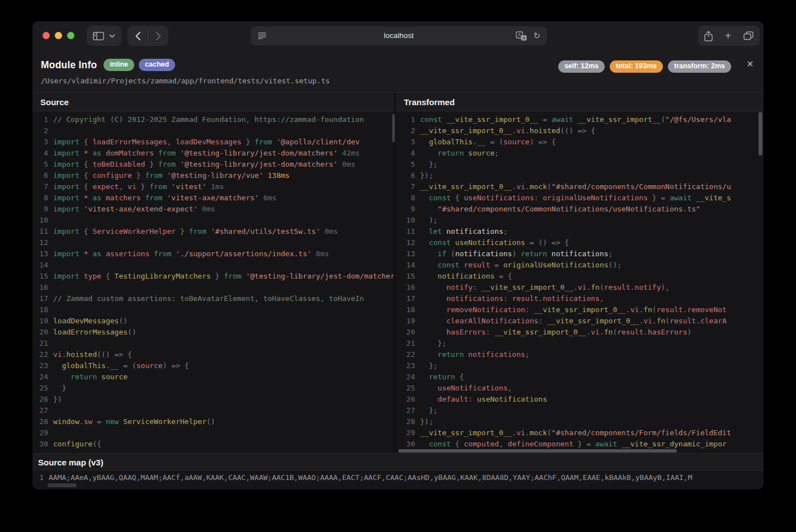  What do you see at coordinates (582, 332) in the screenshot?
I see `code-line: 20 hasErrors: __vite_ssr_import_0__.vi.f…` at bounding box center [582, 332].